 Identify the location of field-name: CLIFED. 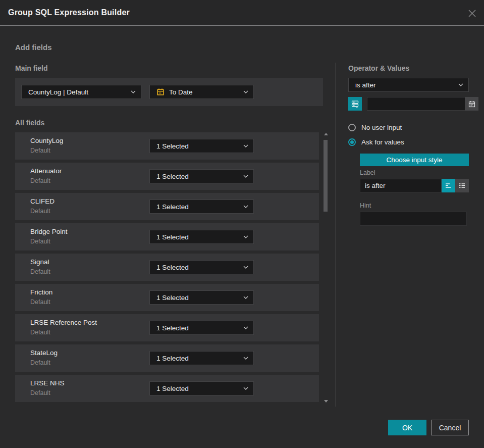
(42, 201).